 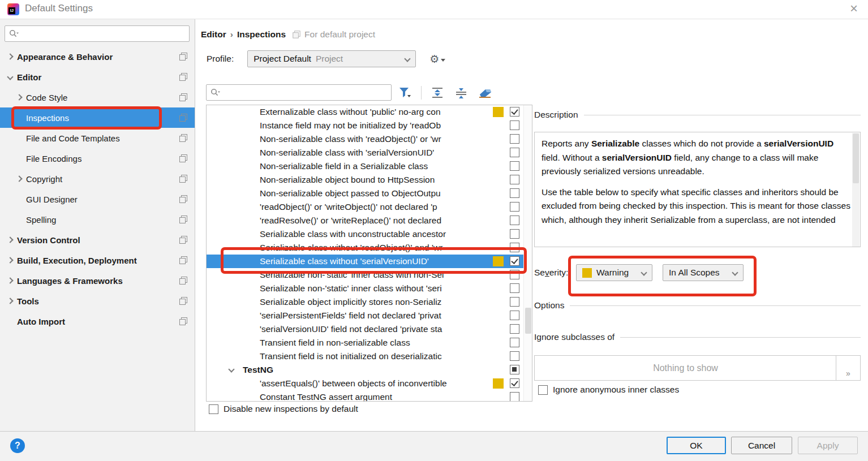 What do you see at coordinates (369, 248) in the screenshot?
I see `inspection-row-serializable-class-without-readobject-an: Serializable class without 'readObject()…` at bounding box center [369, 248].